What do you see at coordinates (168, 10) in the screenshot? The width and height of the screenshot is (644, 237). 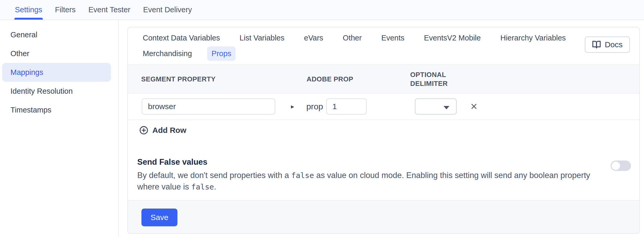 I see `nav-tab-event-delivery: Event Delivery` at bounding box center [168, 10].